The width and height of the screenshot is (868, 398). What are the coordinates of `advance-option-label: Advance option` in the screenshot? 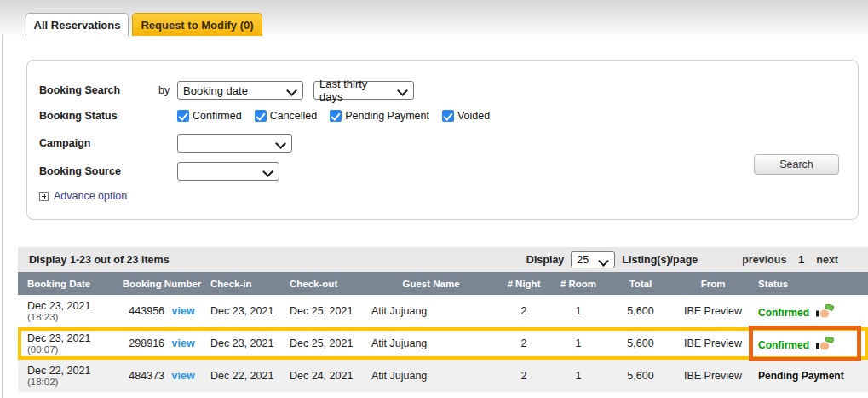 It's located at (90, 196).